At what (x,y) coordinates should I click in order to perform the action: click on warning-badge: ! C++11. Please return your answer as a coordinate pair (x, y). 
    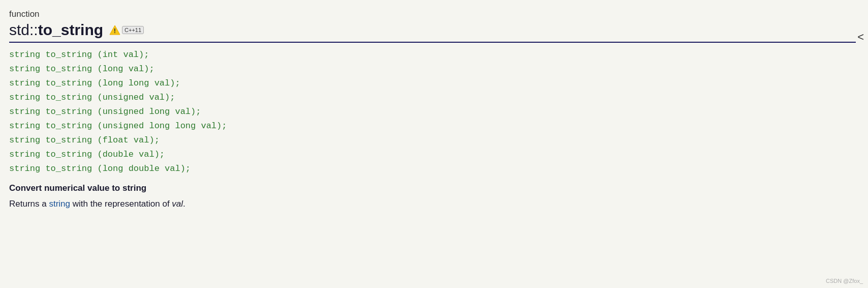
    Looking at the image, I should click on (127, 30).